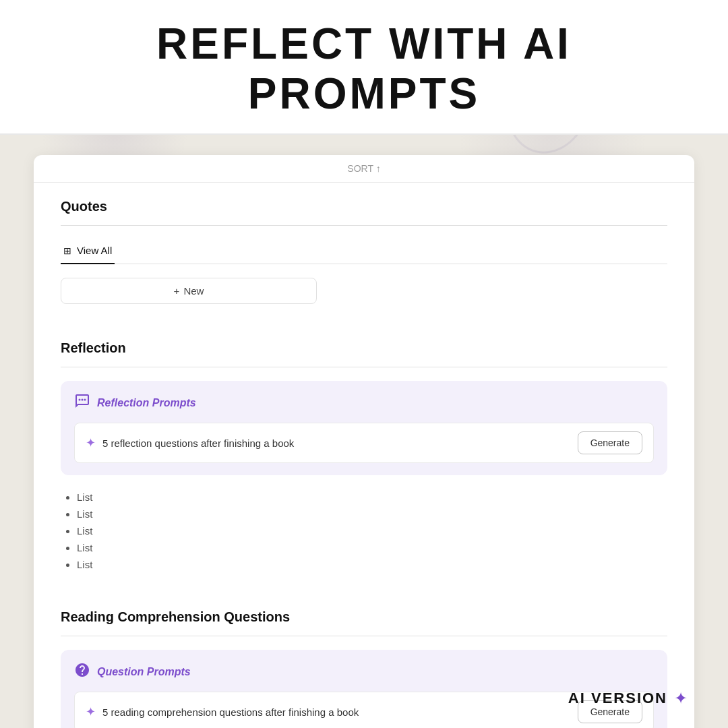  What do you see at coordinates (364, 367) in the screenshot?
I see `reflection-divider` at bounding box center [364, 367].